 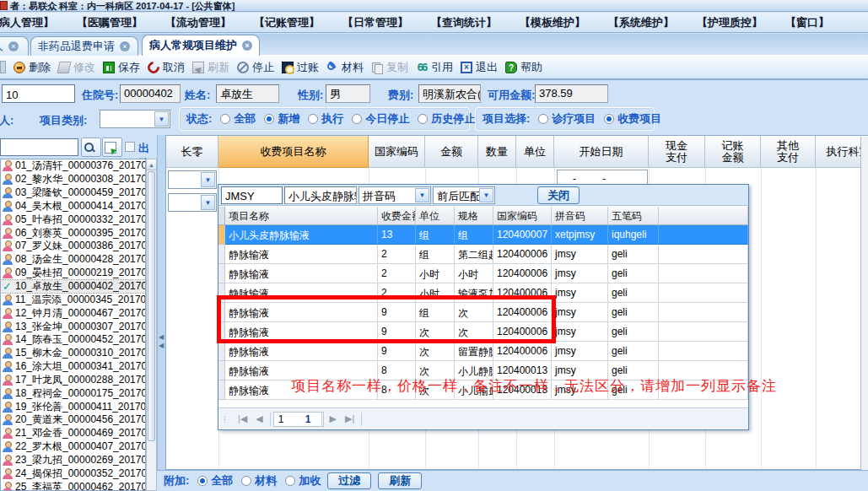 What do you see at coordinates (198, 23) in the screenshot?
I see `menu-item: 【流动管理】` at bounding box center [198, 23].